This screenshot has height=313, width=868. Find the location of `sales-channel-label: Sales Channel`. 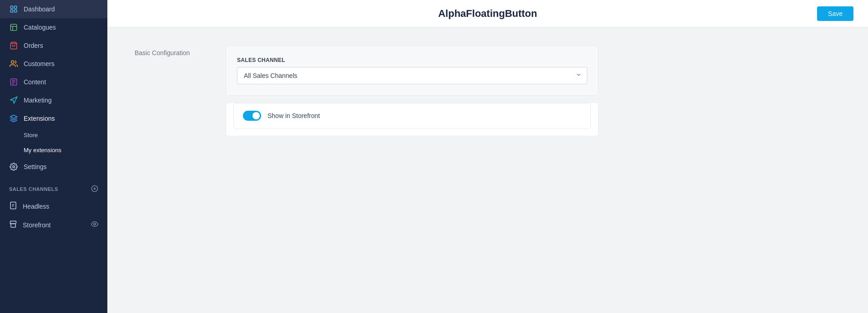

sales-channel-label: Sales Channel is located at coordinates (412, 60).